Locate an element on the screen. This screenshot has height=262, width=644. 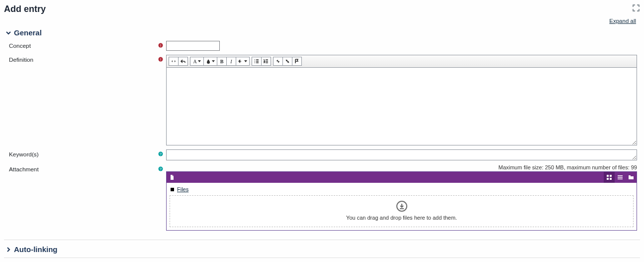
toolbar-bold: B is located at coordinates (222, 61).